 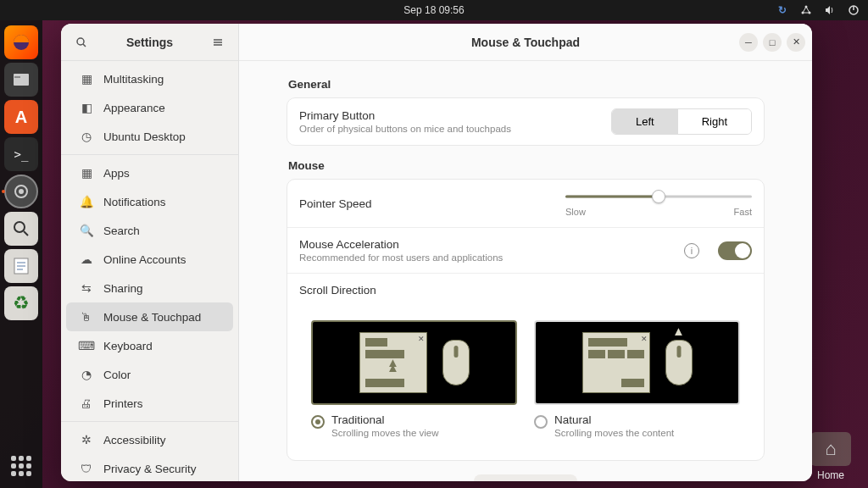 I want to click on scroll-traditional-tile: ✕▲▲, so click(x=414, y=363).